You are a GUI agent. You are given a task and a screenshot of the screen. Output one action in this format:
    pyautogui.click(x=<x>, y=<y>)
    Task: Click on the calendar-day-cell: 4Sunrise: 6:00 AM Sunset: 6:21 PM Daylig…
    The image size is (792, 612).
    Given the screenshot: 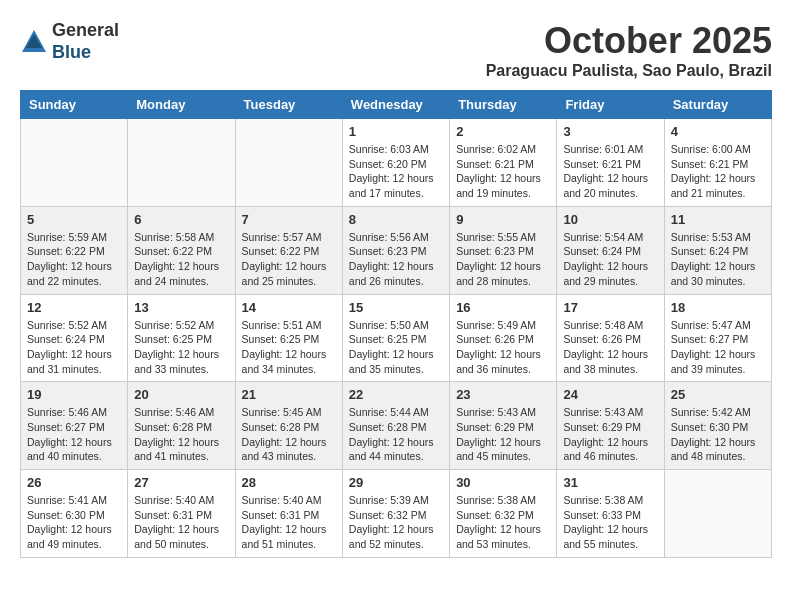 What is the action you would take?
    pyautogui.click(x=718, y=163)
    